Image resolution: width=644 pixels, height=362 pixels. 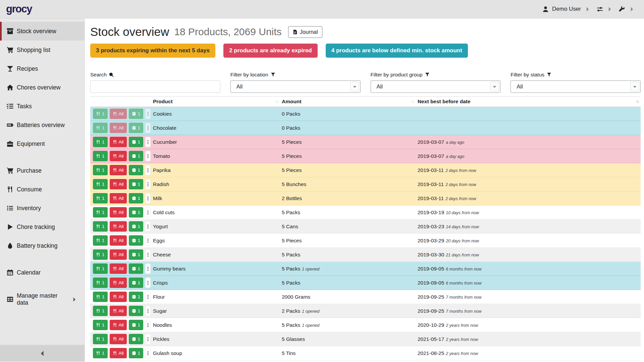 What do you see at coordinates (42, 208) in the screenshot?
I see `sidebar-item-inventory: Inventory` at bounding box center [42, 208].